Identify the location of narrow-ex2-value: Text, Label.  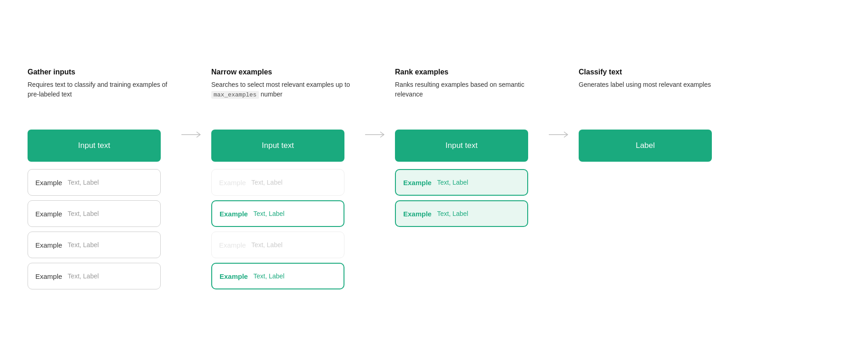
(269, 214).